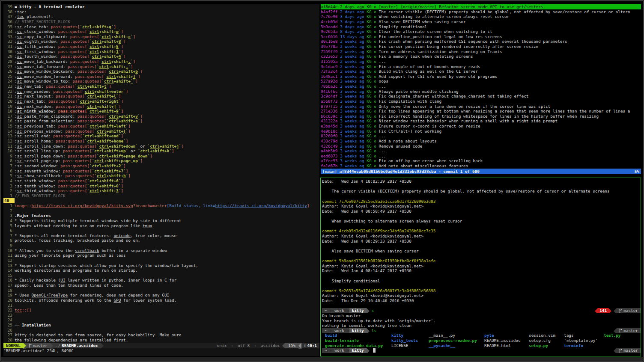  I want to click on terminal-cursor, so click(374, 350).